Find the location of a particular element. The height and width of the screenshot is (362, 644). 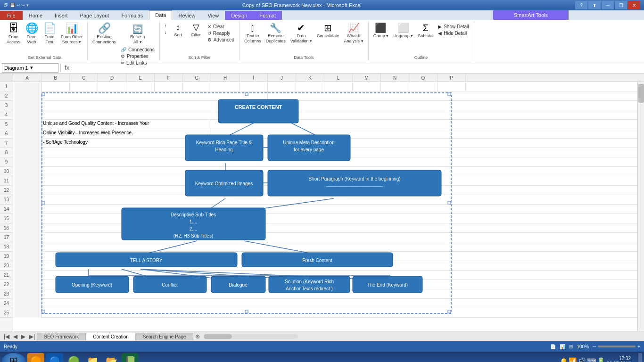

subtotal-button: Σ Subtotal is located at coordinates (425, 31).